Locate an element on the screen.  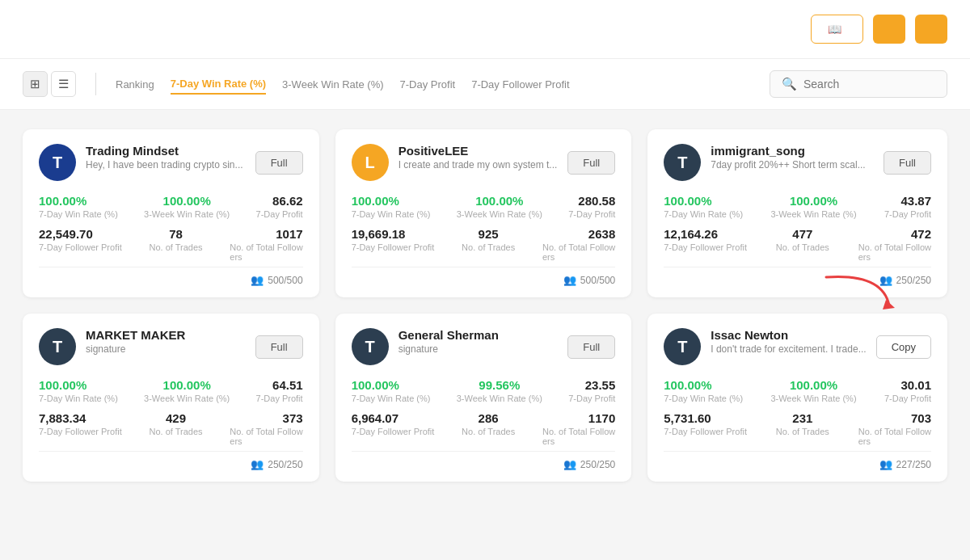
card-info: PositiveLEE I create and trade my own sy… is located at coordinates (479, 157).